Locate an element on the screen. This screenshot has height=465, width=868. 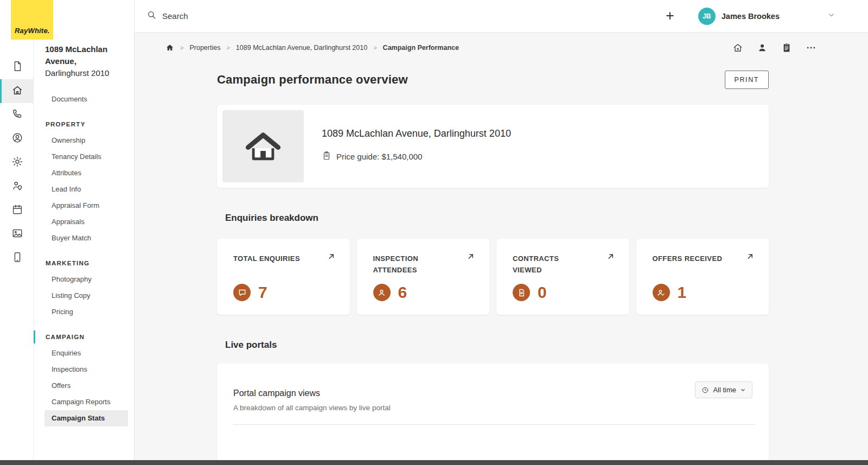
time-filter-dropdown: All time is located at coordinates (724, 390).